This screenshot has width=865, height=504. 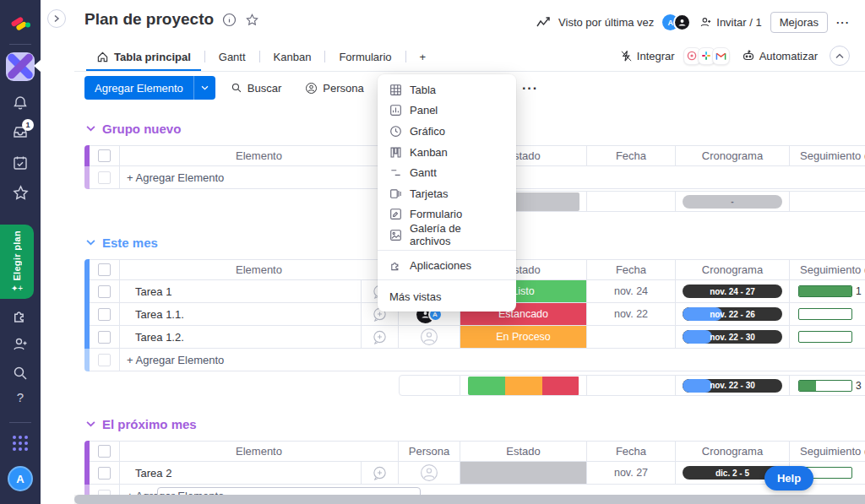 What do you see at coordinates (447, 89) in the screenshot?
I see `menu-item-tabla: Tabla` at bounding box center [447, 89].